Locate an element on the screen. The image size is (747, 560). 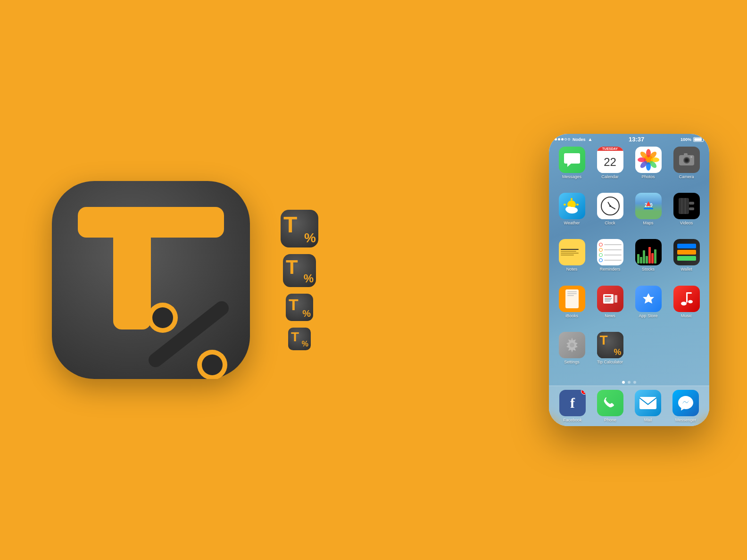
app-item-music: Music is located at coordinates (687, 308).